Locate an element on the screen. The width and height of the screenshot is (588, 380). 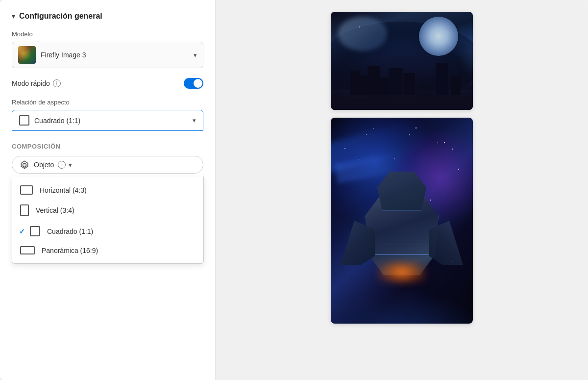
aspect-ratio-select: Cuadrado (1:1) ▾ is located at coordinates (108, 121).